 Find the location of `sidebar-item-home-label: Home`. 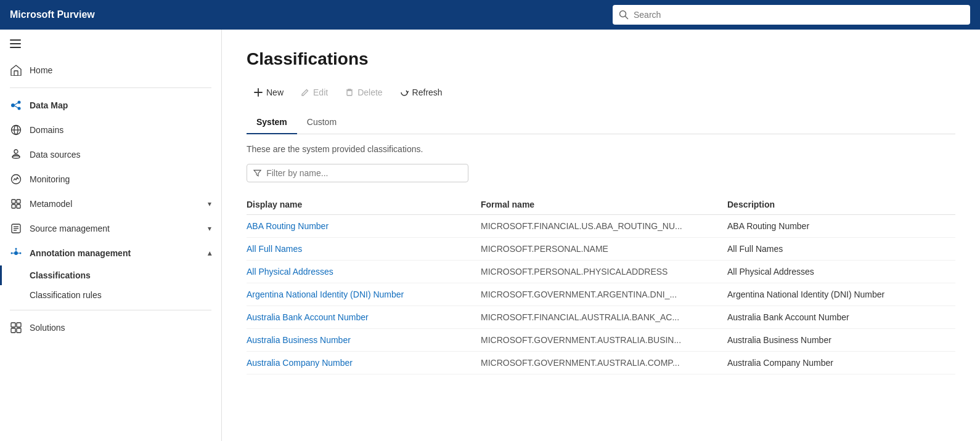

sidebar-item-home-label: Home is located at coordinates (121, 70).